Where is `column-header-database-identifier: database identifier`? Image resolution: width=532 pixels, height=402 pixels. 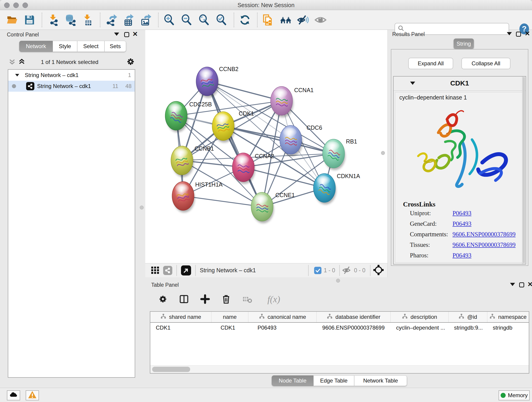
column-header-database-identifier: database identifier is located at coordinates (354, 317).